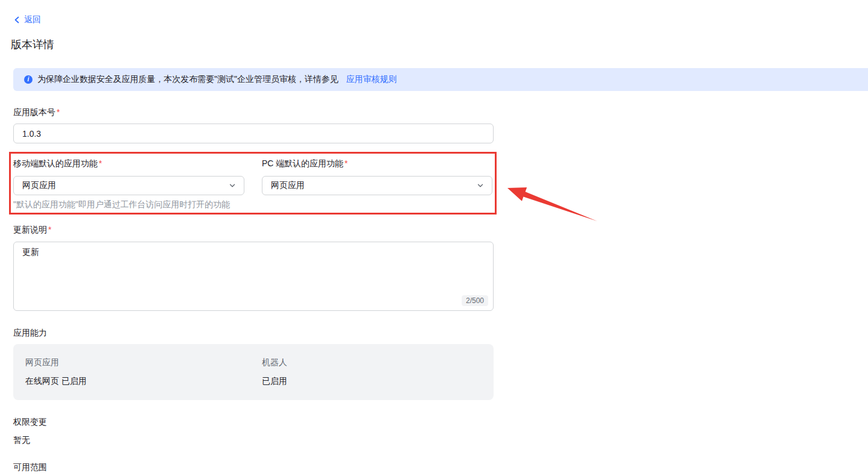 The image size is (868, 476). I want to click on version-input, so click(253, 134).